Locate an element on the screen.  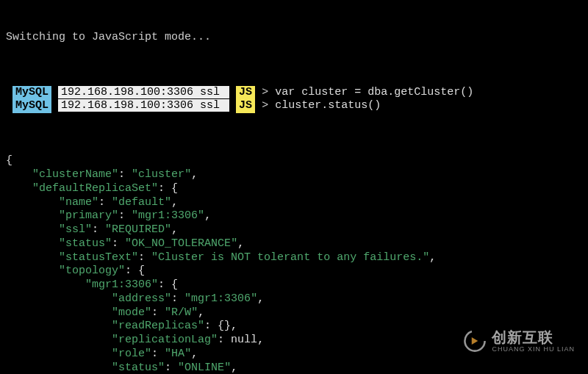
mode-switch-message: Switching to JavaScript mode... is located at coordinates (294, 38).